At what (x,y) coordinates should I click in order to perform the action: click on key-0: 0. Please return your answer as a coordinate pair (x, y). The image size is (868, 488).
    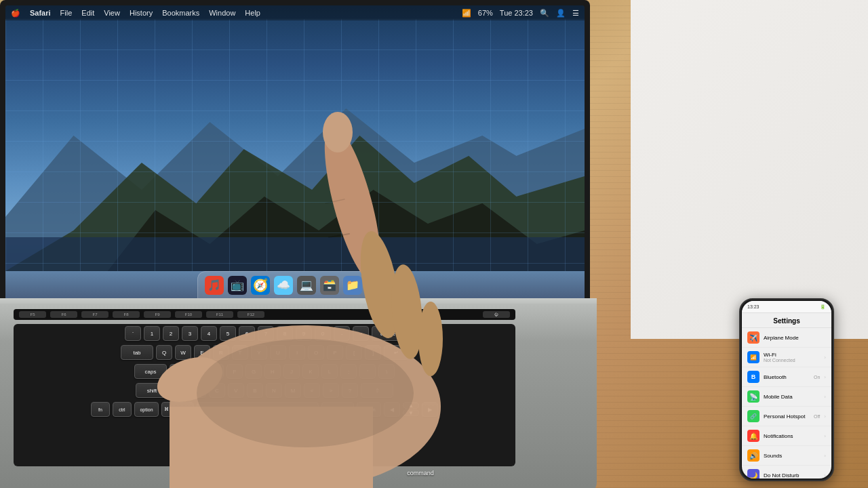
    Looking at the image, I should click on (323, 333).